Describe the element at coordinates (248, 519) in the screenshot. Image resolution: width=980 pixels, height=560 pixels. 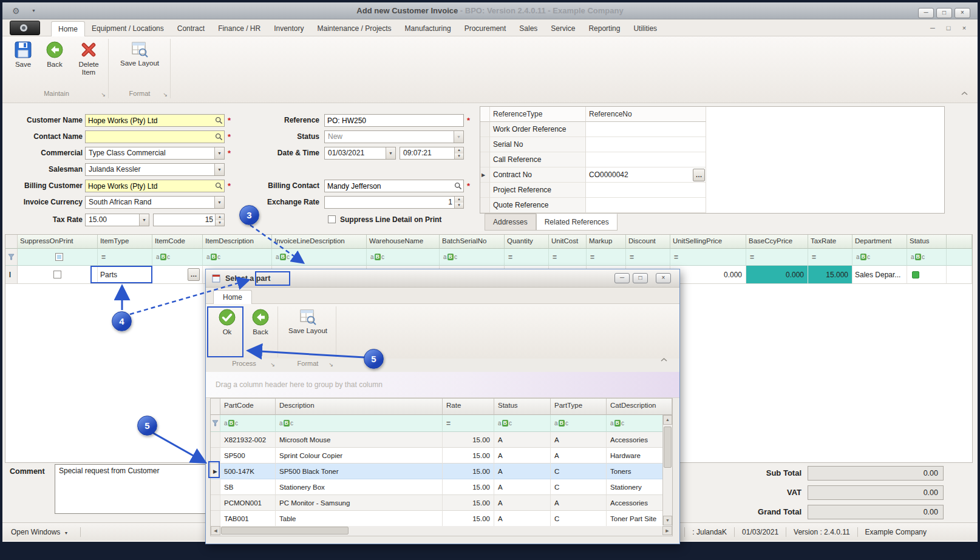
I see `part-code-cell: TAB001` at that location.